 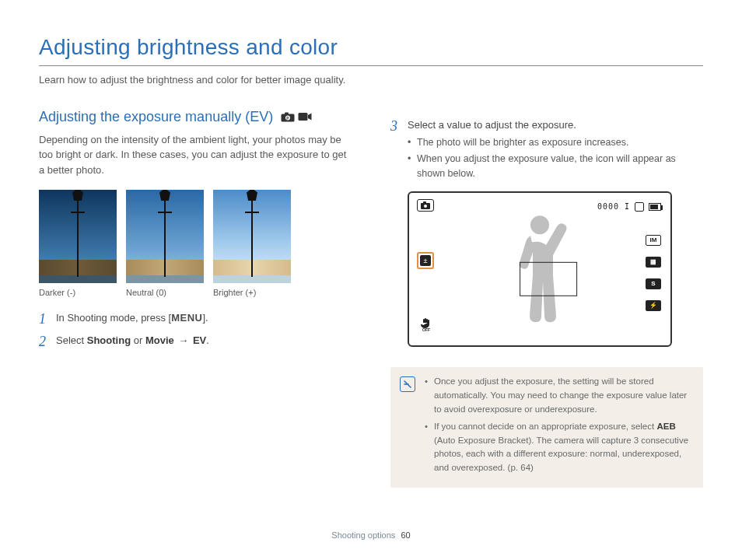 What do you see at coordinates (562, 454) in the screenshot?
I see `note-text: (Auto Exposure Bracket). The camera will…` at bounding box center [562, 454].